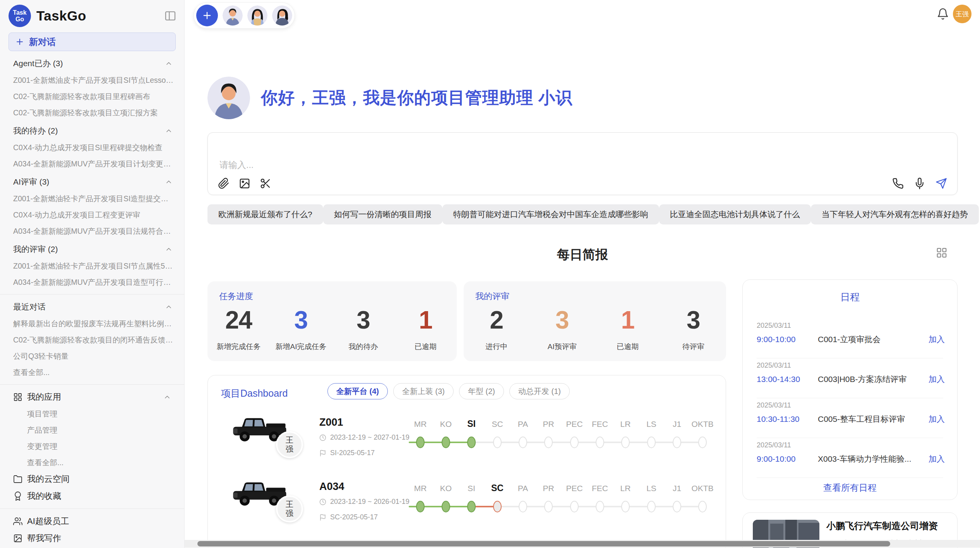  Describe the element at coordinates (92, 80) in the screenshot. I see `sidebar-item: Z001-全新燃油皮卡产品开发项目SI节点Lesson Learn报告` at that location.